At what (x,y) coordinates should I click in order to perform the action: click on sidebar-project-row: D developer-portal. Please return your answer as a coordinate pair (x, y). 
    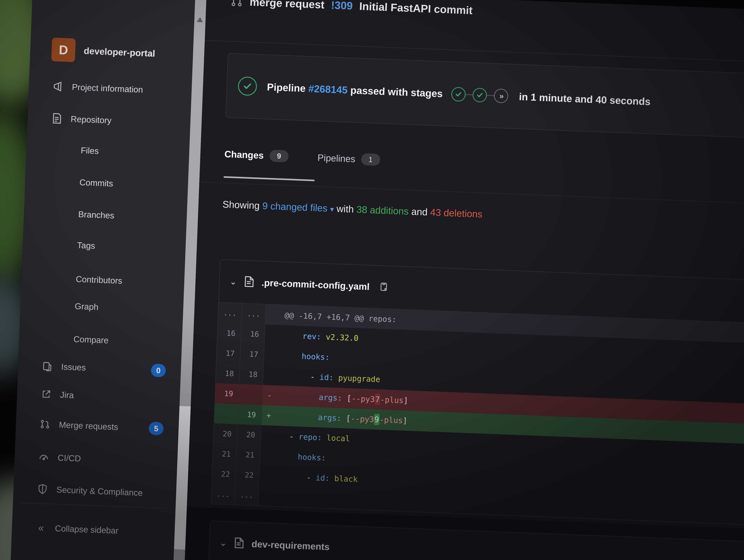
    Looking at the image, I should click on (104, 51).